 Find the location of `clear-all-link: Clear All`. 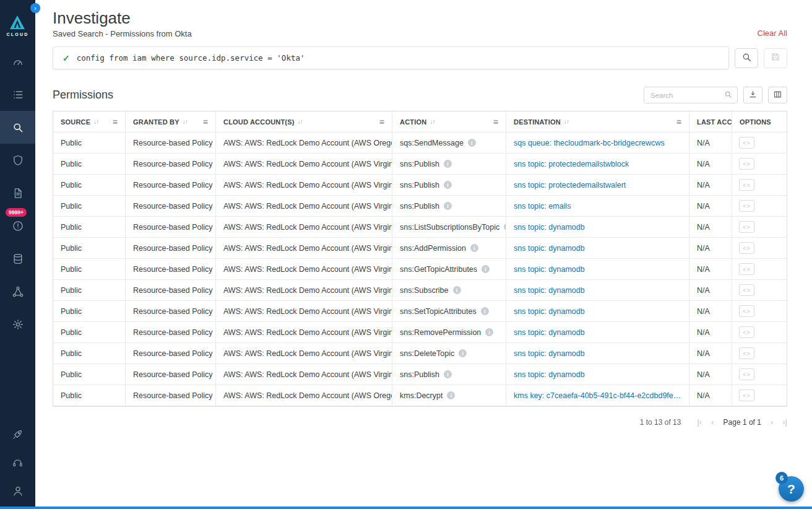

clear-all-link: Clear All is located at coordinates (772, 33).